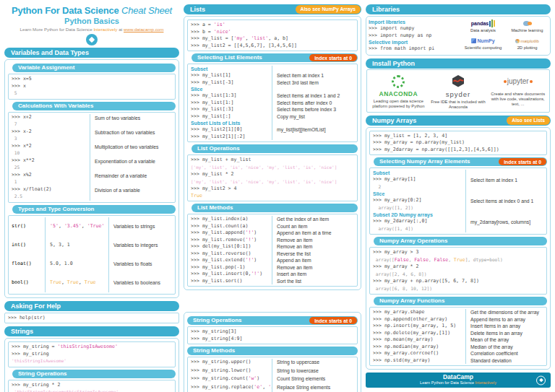 This screenshot has width=555, height=392. Describe the element at coordinates (419, 225) in the screenshot. I see `code-cell: >>> my_2darray[:,0] array([1, 3])` at that location.